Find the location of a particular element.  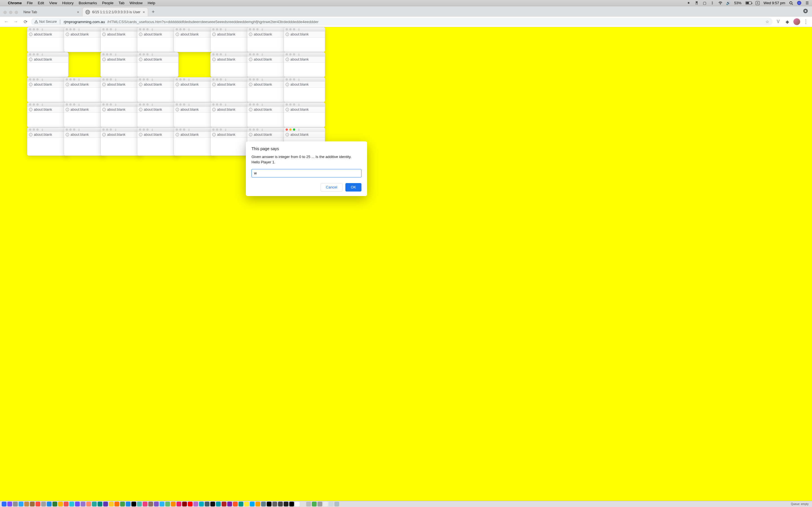

bookmark-star-icon: ☆ is located at coordinates (767, 21).